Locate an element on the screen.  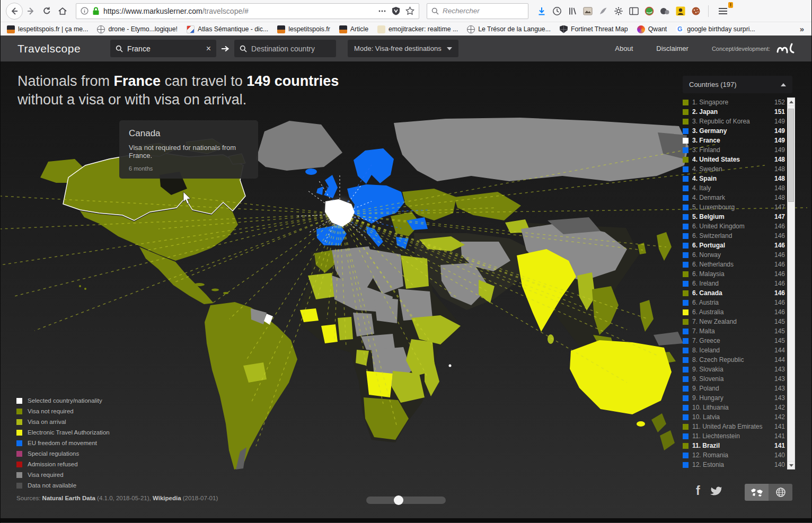
country-row: 1. Singapore 152 is located at coordinates (735, 102).